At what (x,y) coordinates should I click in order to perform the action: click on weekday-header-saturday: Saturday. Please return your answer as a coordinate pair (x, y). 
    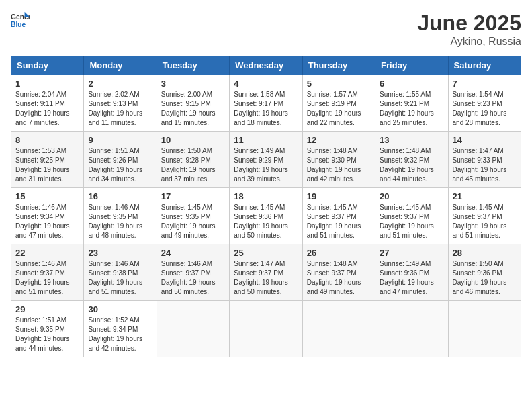
    Looking at the image, I should click on (484, 66).